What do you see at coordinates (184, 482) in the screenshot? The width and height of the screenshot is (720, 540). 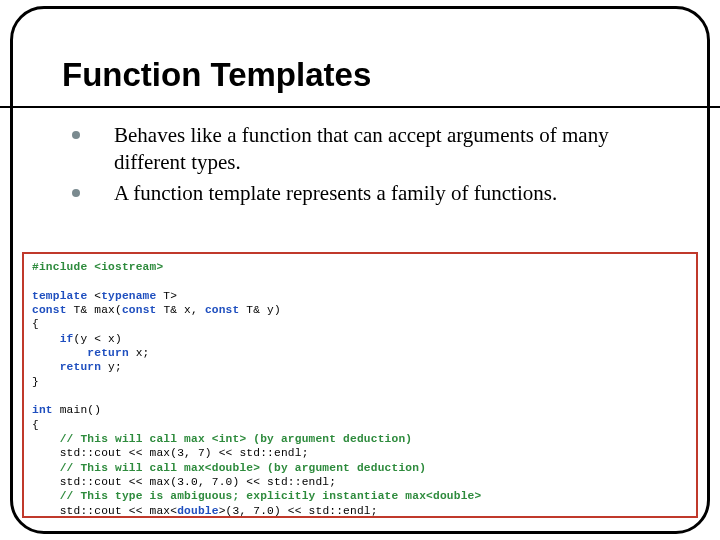 I see `code-line: std::cout << max(3.0, 7.0) << std::endl;` at bounding box center [184, 482].